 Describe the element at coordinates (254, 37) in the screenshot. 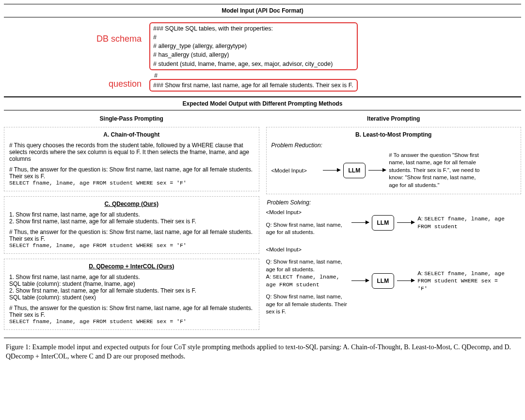

I see `schema-line: #` at that location.